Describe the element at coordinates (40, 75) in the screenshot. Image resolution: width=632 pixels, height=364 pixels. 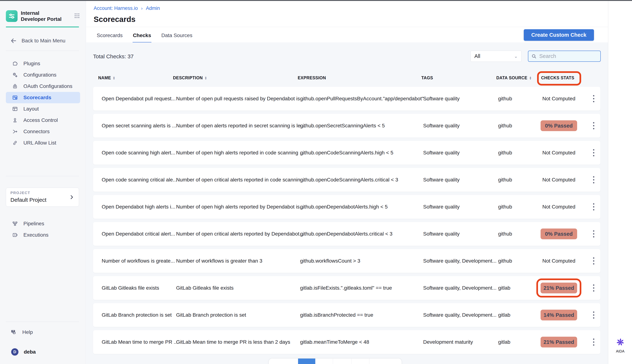
I see `sidebar-item-label: Configurations` at that location.